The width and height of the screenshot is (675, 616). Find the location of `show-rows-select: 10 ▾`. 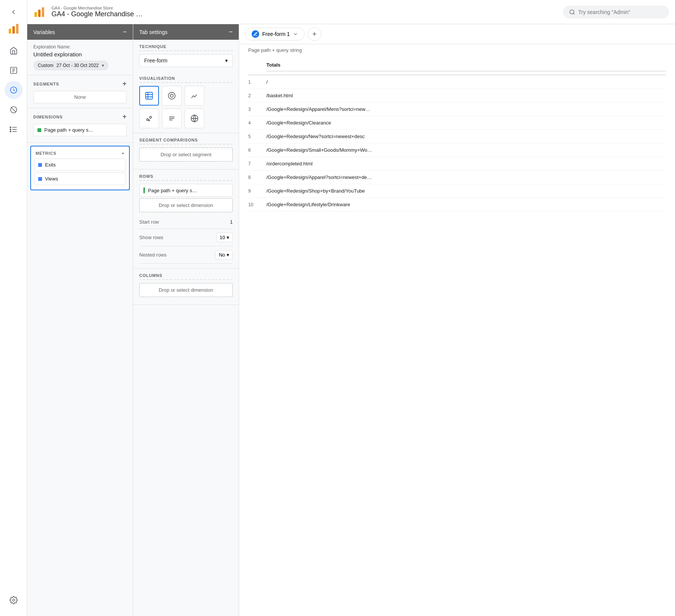

show-rows-select: 10 ▾ is located at coordinates (225, 238).